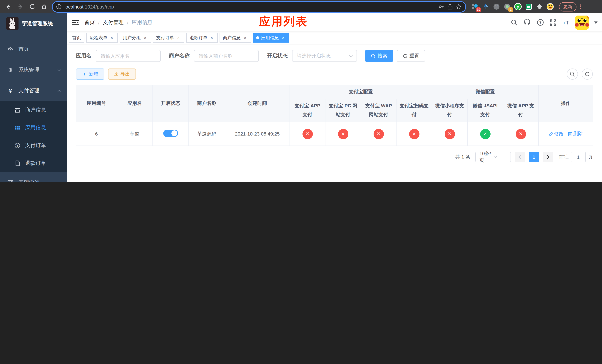 Image resolution: width=602 pixels, height=364 pixels. I want to click on tab-pay-order: 支付订单×, so click(169, 38).